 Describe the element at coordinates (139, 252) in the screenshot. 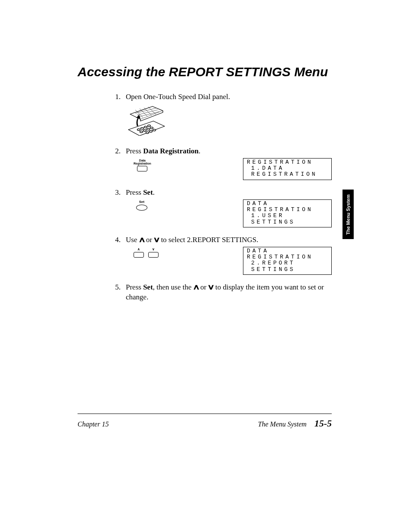

I see `up-key-icon: ∧` at that location.